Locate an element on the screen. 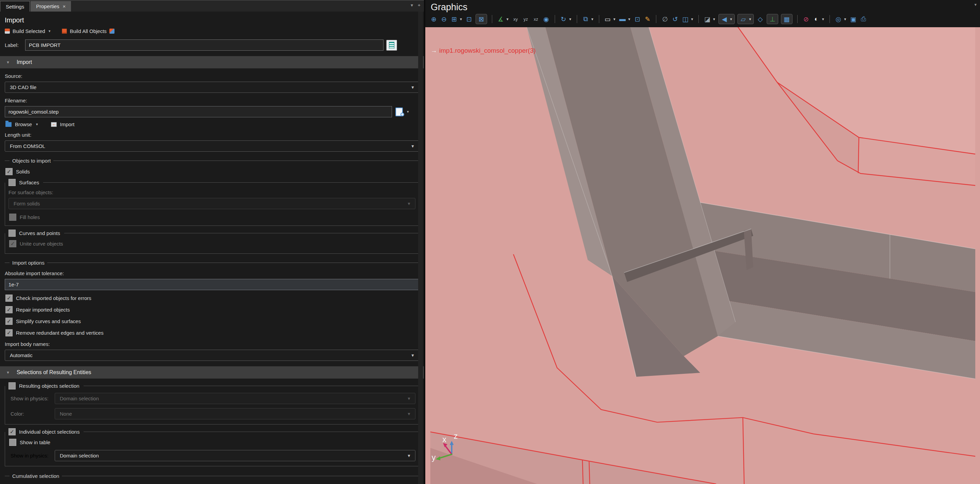  source-dropdown: 3D CAD file ▼ is located at coordinates (212, 87).